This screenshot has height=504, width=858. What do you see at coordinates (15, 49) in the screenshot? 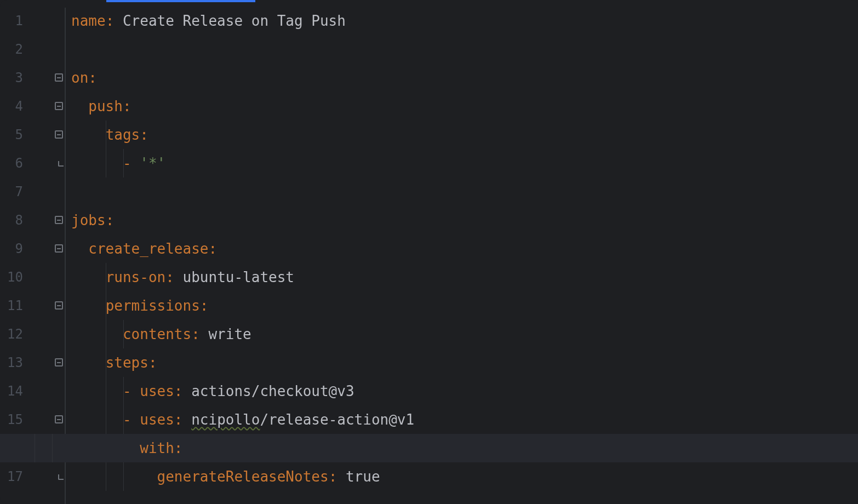
I see `line-number: 2` at bounding box center [15, 49].